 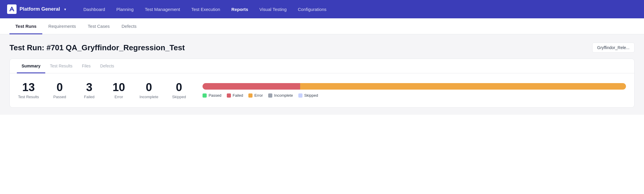 What do you see at coordinates (119, 90) in the screenshot?
I see `stat-error: 10 Error` at bounding box center [119, 90].